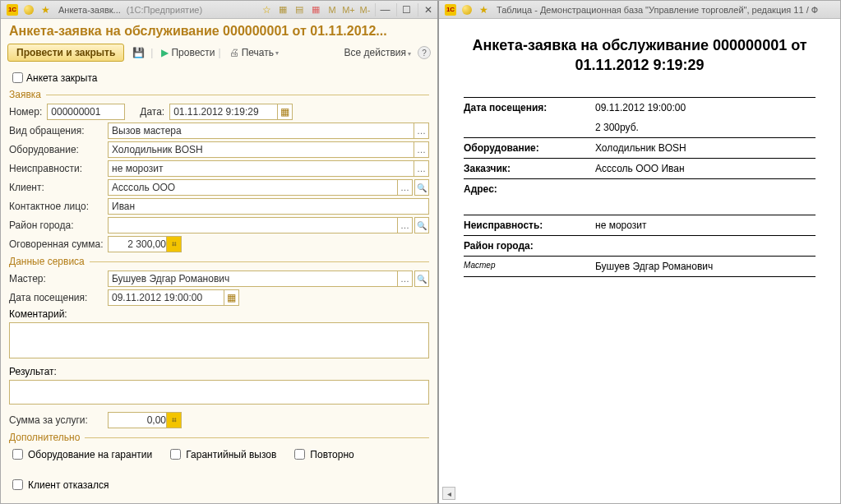 The image size is (841, 504). Describe the element at coordinates (705, 148) in the screenshot. I see `sheet-equipment-value: Холодильник BOSH` at that location.